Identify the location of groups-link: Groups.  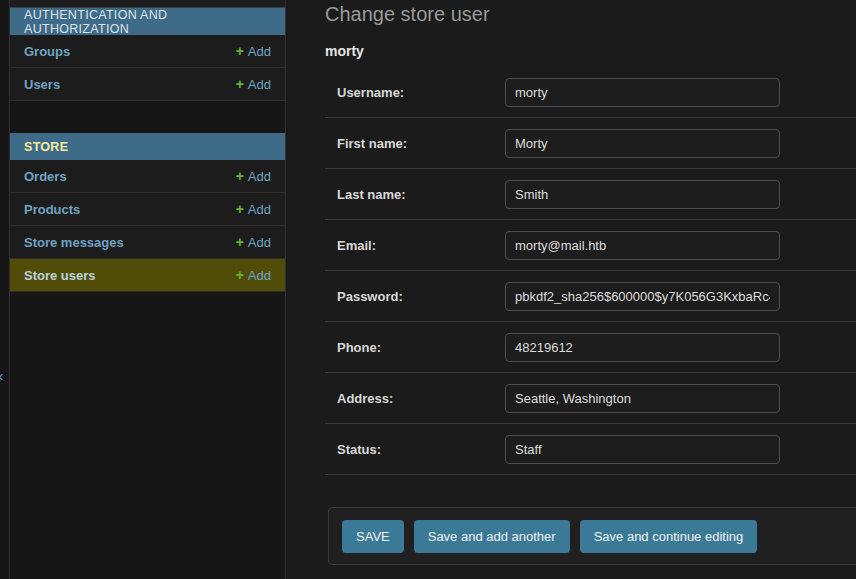
(47, 52).